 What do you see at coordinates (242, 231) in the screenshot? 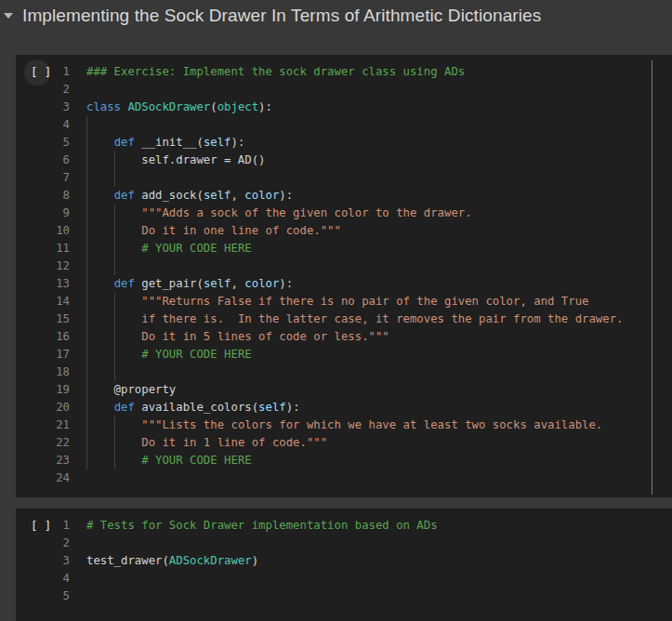
I see `token-string: Do it in one line of code."""` at bounding box center [242, 231].